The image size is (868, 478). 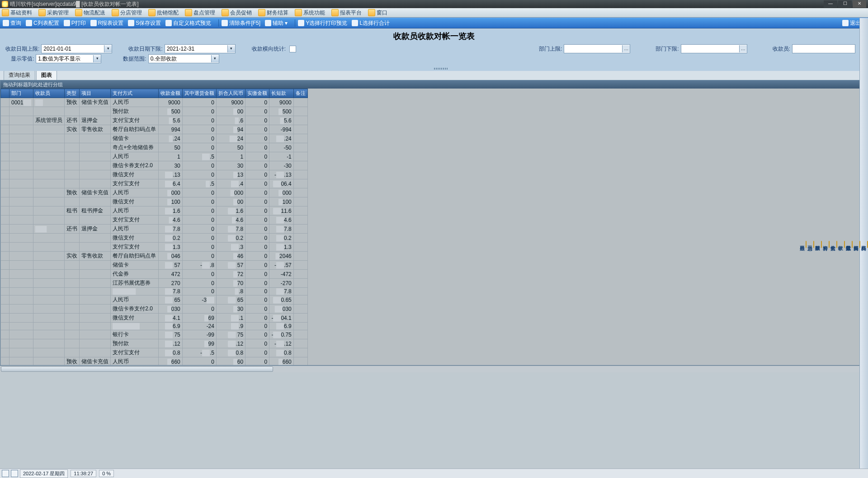 I want to click on cross-stat-checkbox, so click(x=293, y=49).